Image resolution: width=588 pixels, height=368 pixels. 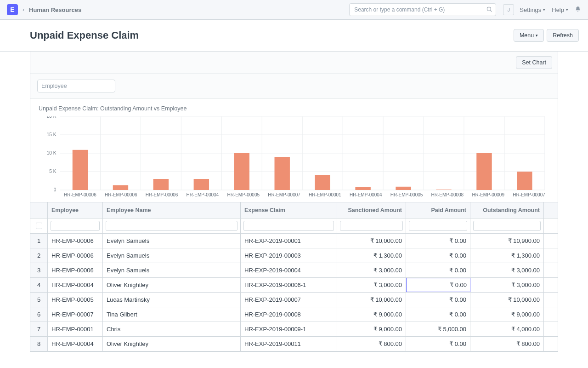 I want to click on cell-expense-claim: HR-EXP-2019-00001, so click(x=289, y=241).